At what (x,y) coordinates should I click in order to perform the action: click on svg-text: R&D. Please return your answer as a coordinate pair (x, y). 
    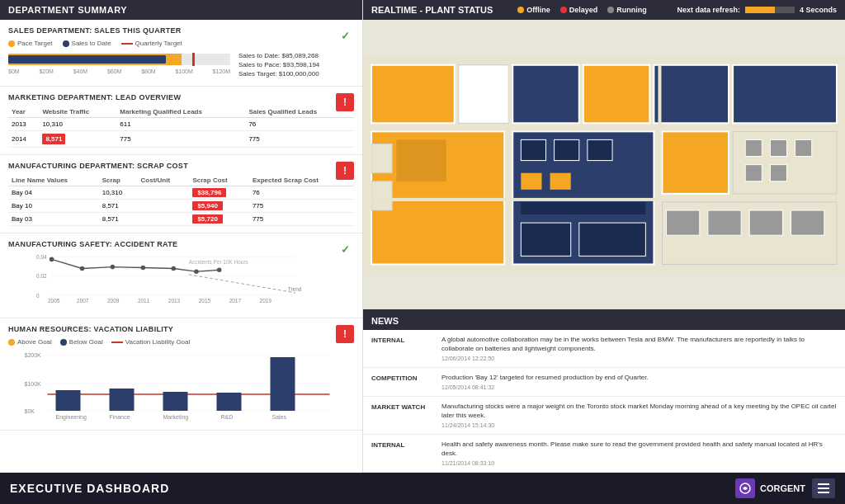
    Looking at the image, I should click on (228, 417).